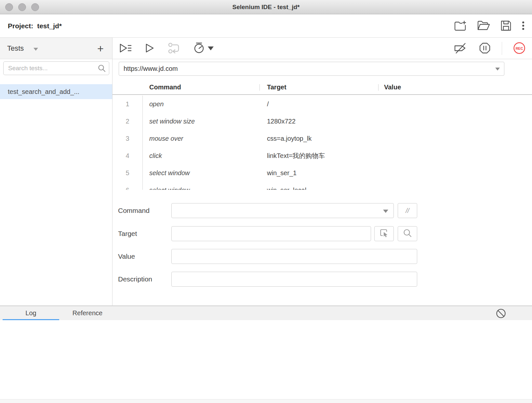 This screenshot has width=532, height=403. What do you see at coordinates (322, 156) in the screenshot?
I see `table-row: 4 click linkText=我的购物车` at bounding box center [322, 156].